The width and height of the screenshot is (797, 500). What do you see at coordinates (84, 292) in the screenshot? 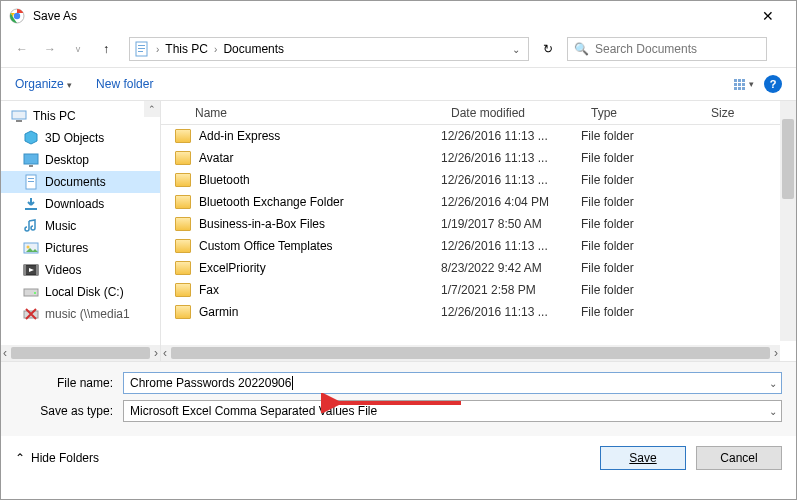
I see `tree-item-label: Local Disk (C:)` at bounding box center [84, 292].